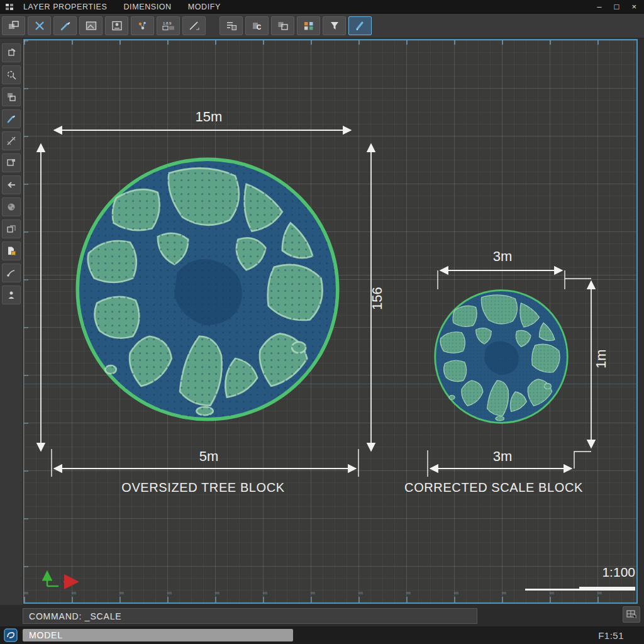 The image size is (644, 644). What do you see at coordinates (11, 229) in the screenshot?
I see `stack-copy-icon` at bounding box center [11, 229].